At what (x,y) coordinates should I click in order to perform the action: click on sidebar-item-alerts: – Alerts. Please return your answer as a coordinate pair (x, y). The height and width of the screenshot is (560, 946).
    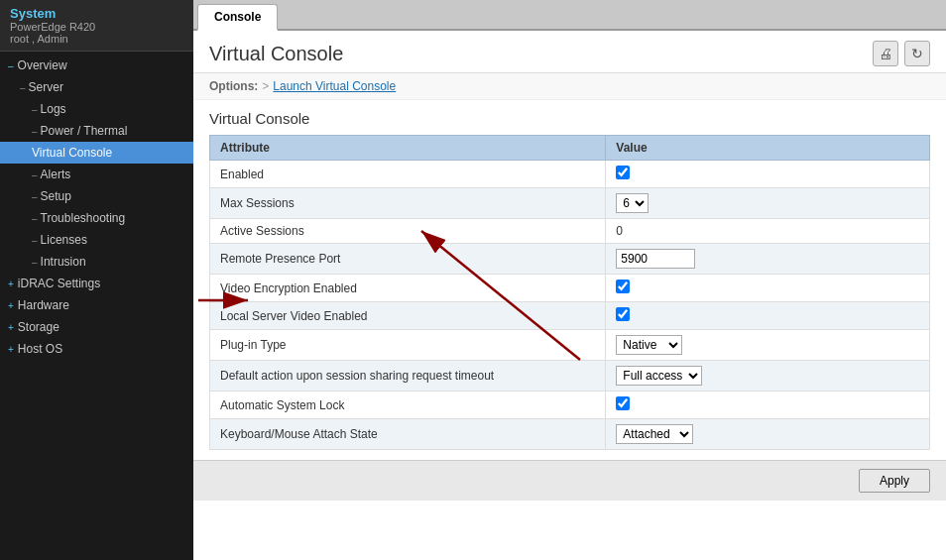
    Looking at the image, I should click on (97, 174).